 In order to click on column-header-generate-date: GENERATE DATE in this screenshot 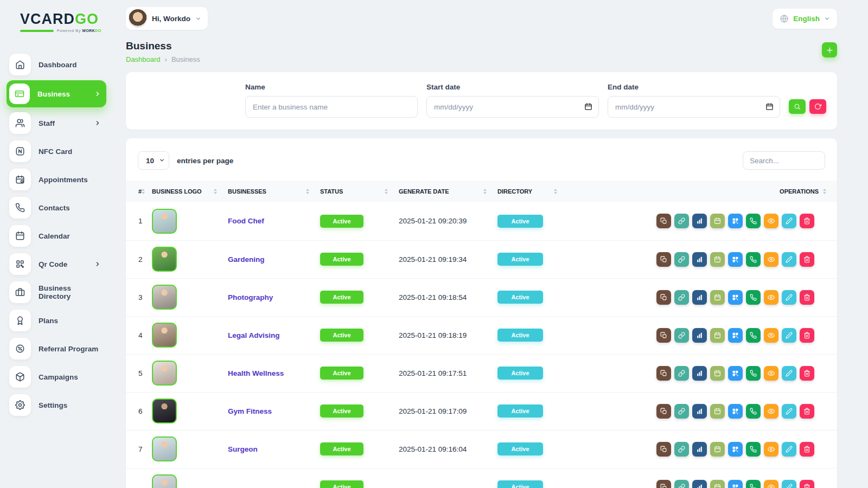, I will do `click(448, 191)`.